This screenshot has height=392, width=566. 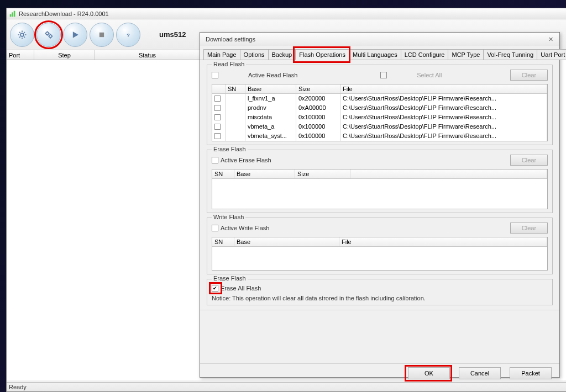 What do you see at coordinates (380, 105) in the screenshot?
I see `group-read-flash: Read Flash Active Read Flash Select All …` at bounding box center [380, 105].